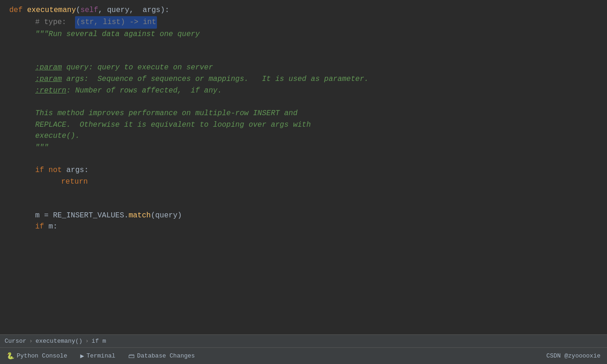  I want to click on fn-name: executemany, so click(51, 10).